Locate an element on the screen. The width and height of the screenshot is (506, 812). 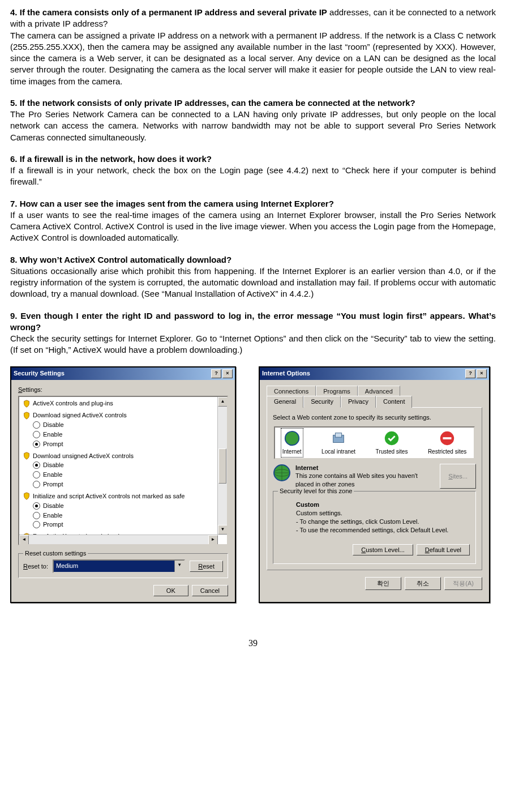
dialog-title: Internet Options is located at coordinates (286, 374).